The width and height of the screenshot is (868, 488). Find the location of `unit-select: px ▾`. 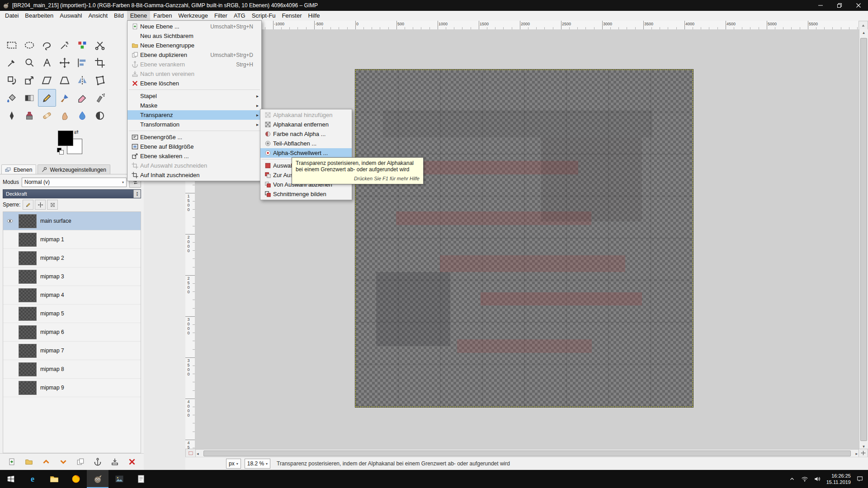

unit-select: px ▾ is located at coordinates (233, 464).